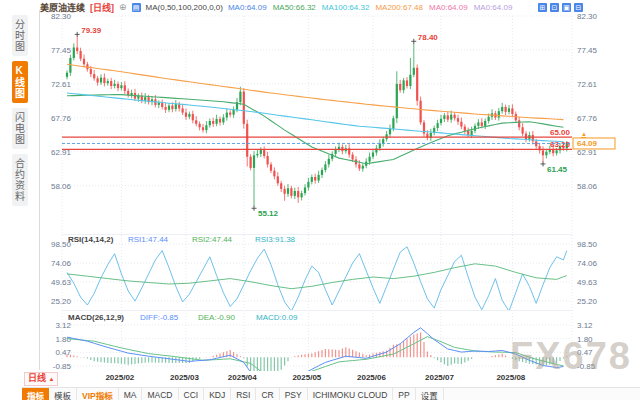  What do you see at coordinates (320, 378) in the screenshot?
I see `date-axis: 日线 ▲ 2025/022025/032025/042025/052025/06…` at bounding box center [320, 378].